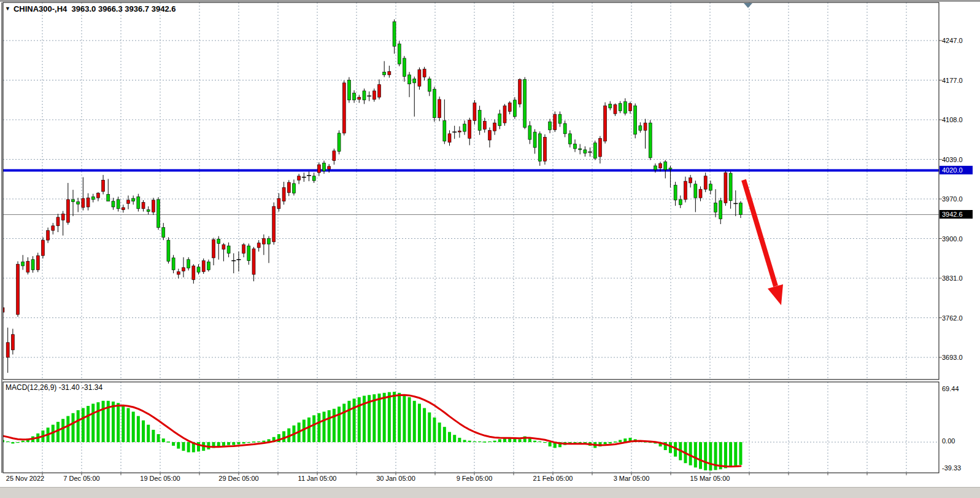 The height and width of the screenshot is (498, 980). I want to click on symbol-dropdown-arrow-icon: ▼, so click(7, 9).